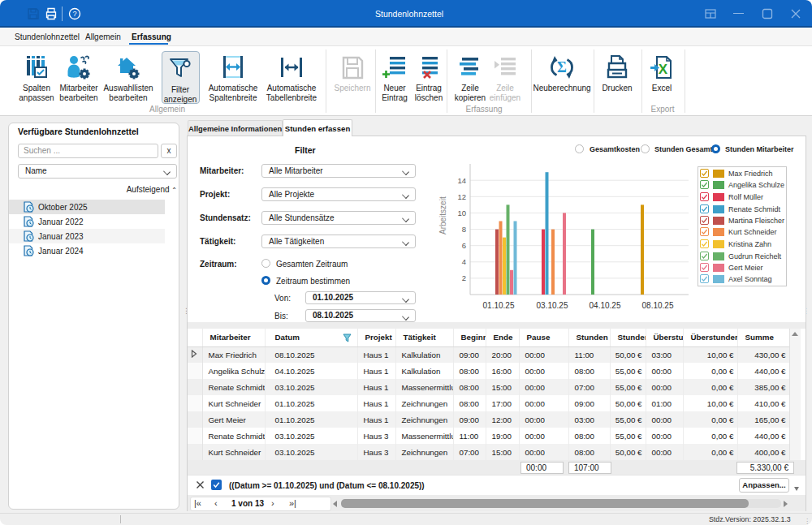 This screenshot has height=525, width=812. I want to click on svg-text: X, so click(663, 70).